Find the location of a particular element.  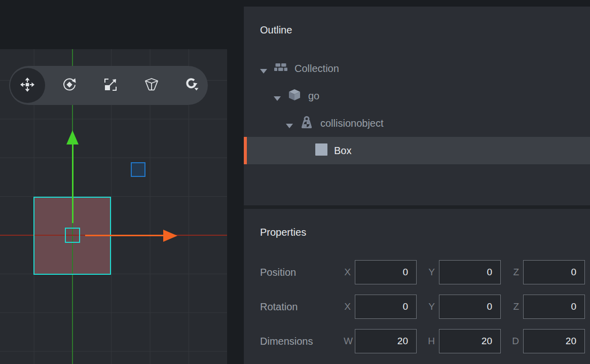

orbit-rotate-icon is located at coordinates (191, 85).